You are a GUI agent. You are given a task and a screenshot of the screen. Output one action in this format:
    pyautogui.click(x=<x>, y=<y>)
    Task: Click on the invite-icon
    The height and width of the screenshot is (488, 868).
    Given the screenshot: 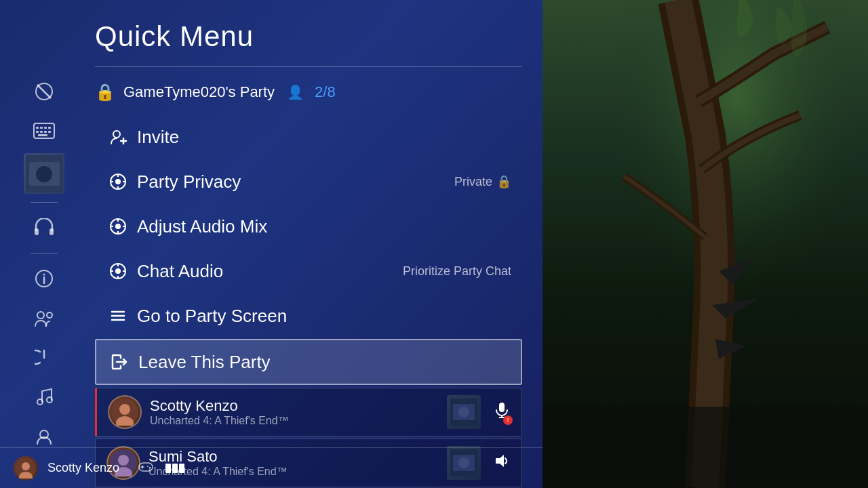 What is the action you would take?
    pyautogui.click(x=118, y=137)
    